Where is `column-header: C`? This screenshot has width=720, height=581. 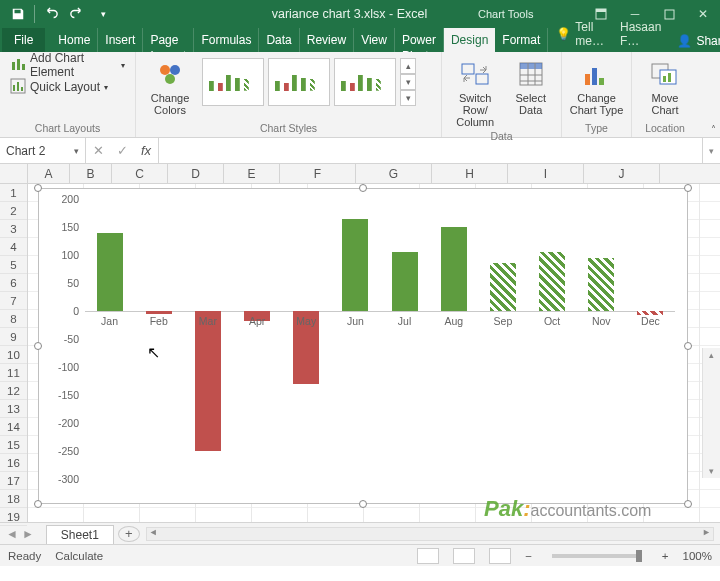
column-header: C is located at coordinates (140, 174).